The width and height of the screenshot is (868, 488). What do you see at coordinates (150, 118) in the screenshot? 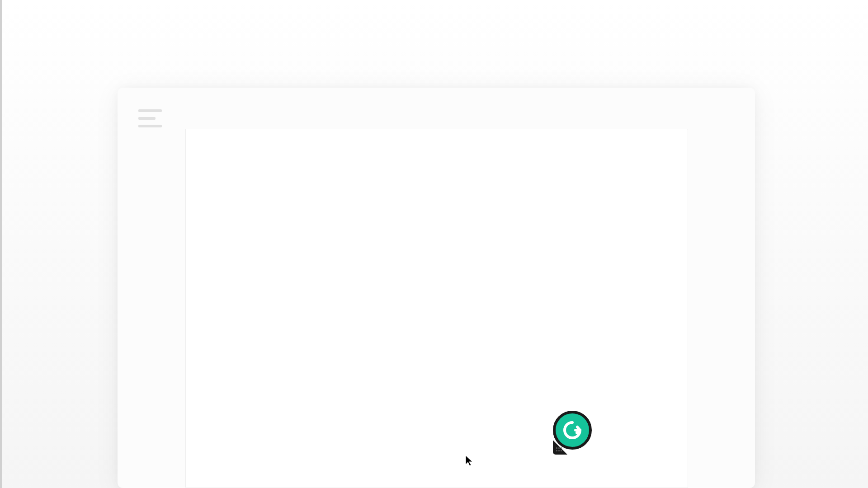
I see `hamburger-menu-button` at bounding box center [150, 118].